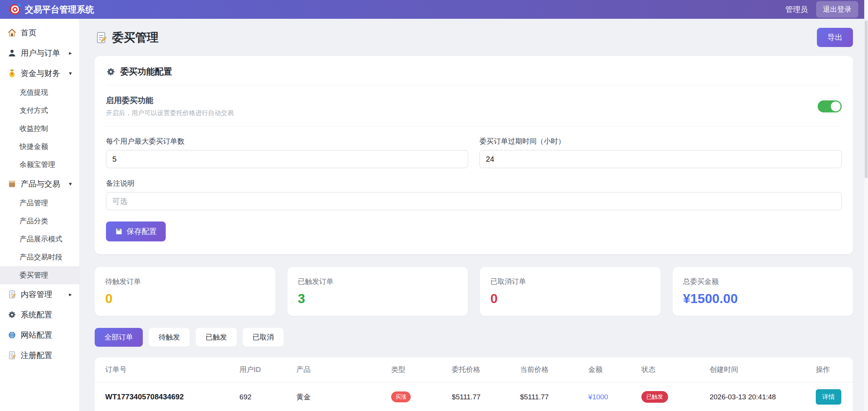  Describe the element at coordinates (40, 93) in the screenshot. I see `sidebar-item-recharge-withdraw: 充值提现` at that location.